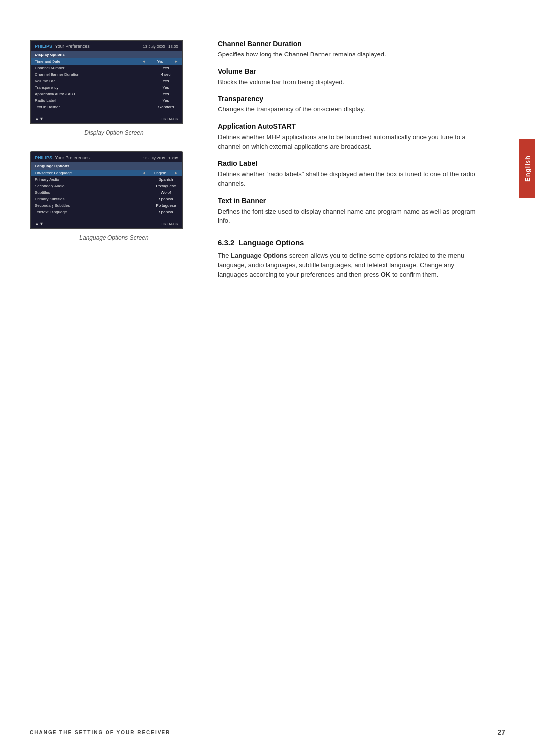 This screenshot has height=756, width=535. Describe the element at coordinates (107, 54) in the screenshot. I see `display-section-title: Display Options` at that location.